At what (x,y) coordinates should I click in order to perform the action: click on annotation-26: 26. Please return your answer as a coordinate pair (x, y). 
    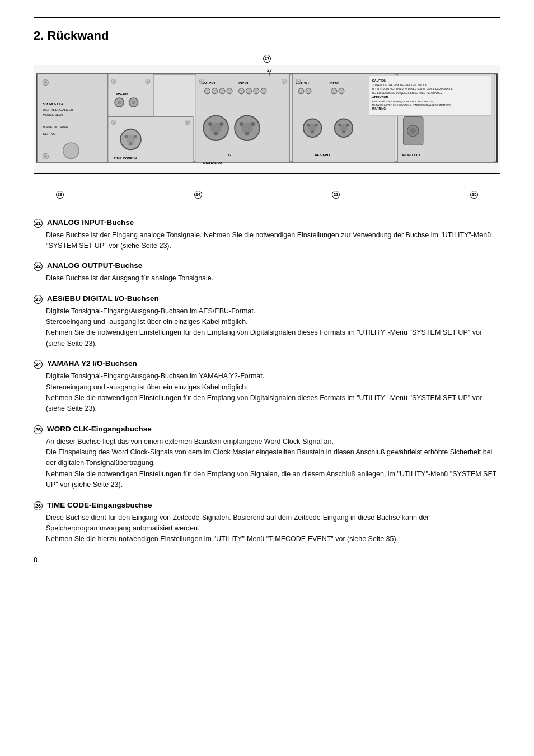
    Looking at the image, I should click on (60, 195).